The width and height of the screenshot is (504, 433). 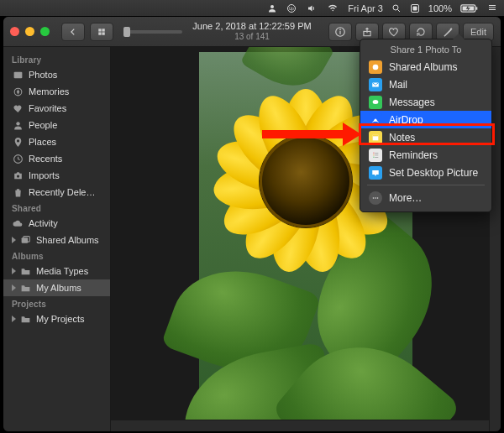 I want to click on menubar-clock: Fri Apr 3, so click(x=365, y=8).